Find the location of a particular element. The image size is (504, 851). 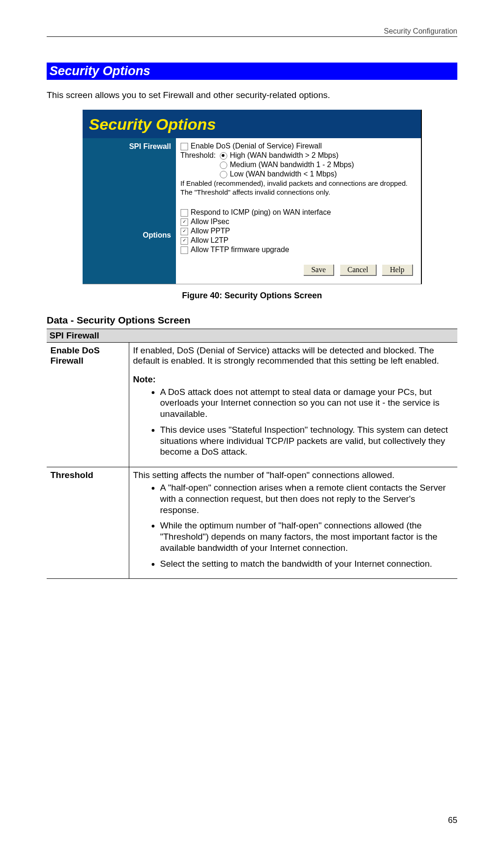

option-tftp-label: Allow TFTP firmware upgrade is located at coordinates (240, 250).